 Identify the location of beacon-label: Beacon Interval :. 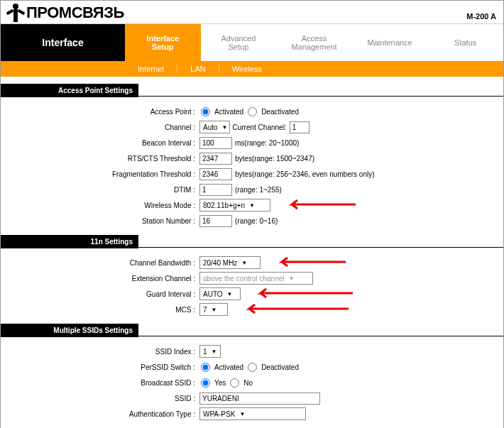
(100, 143).